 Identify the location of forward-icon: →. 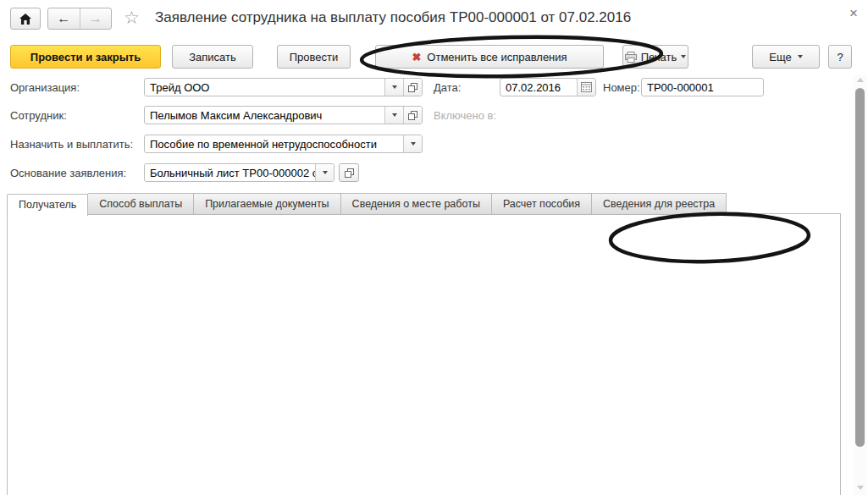
(97, 19).